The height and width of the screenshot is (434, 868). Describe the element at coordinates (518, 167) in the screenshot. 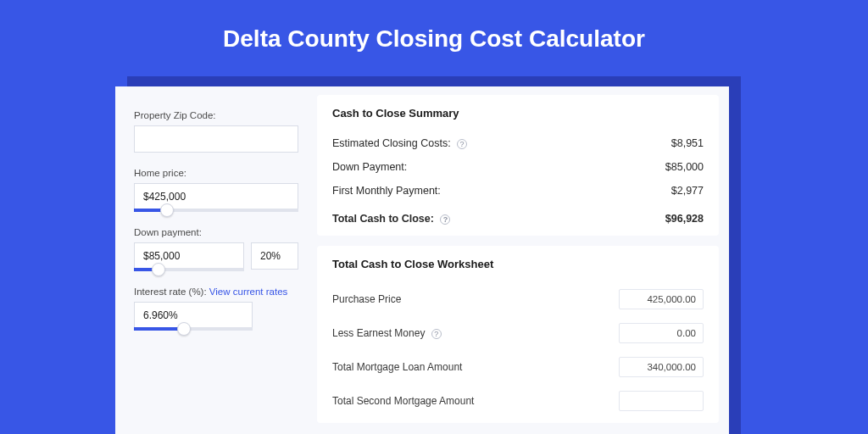

I see `summary-row: Down Payment: $85,000` at that location.